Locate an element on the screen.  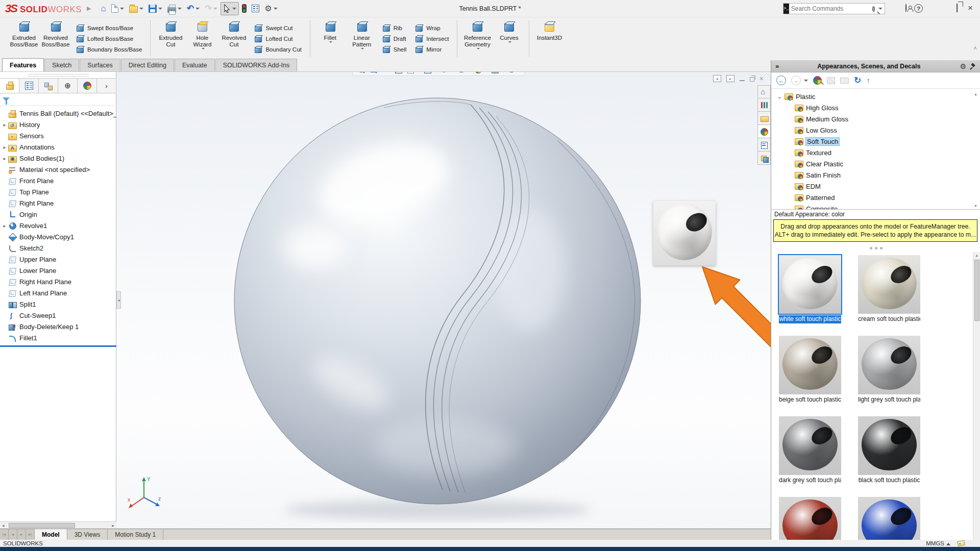
appearance-tree-root: ⌄Plastic is located at coordinates (872, 96).